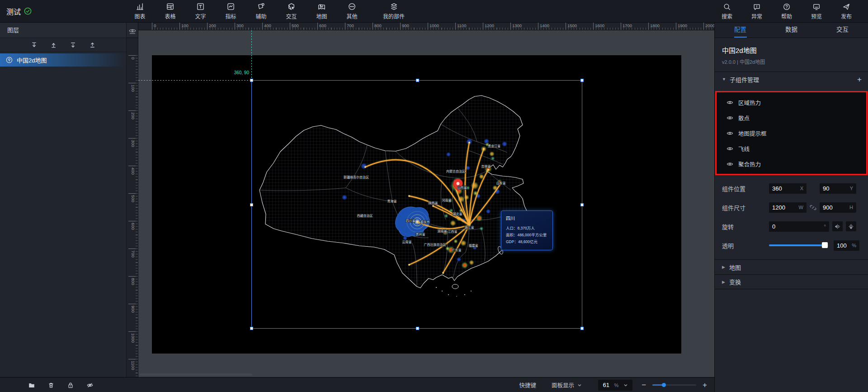 This screenshot has height=392, width=868. Describe the element at coordinates (843, 30) in the screenshot. I see `inspector-tab: 交互` at that location.